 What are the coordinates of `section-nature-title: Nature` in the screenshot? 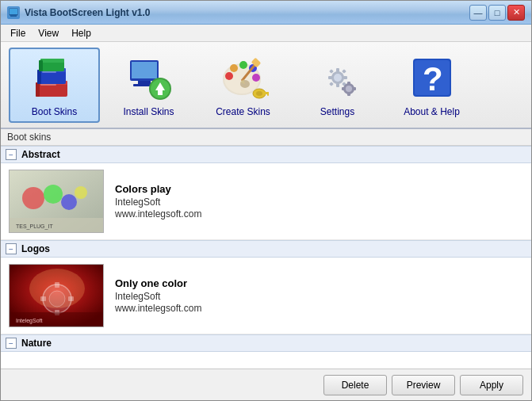 It's located at (36, 343).